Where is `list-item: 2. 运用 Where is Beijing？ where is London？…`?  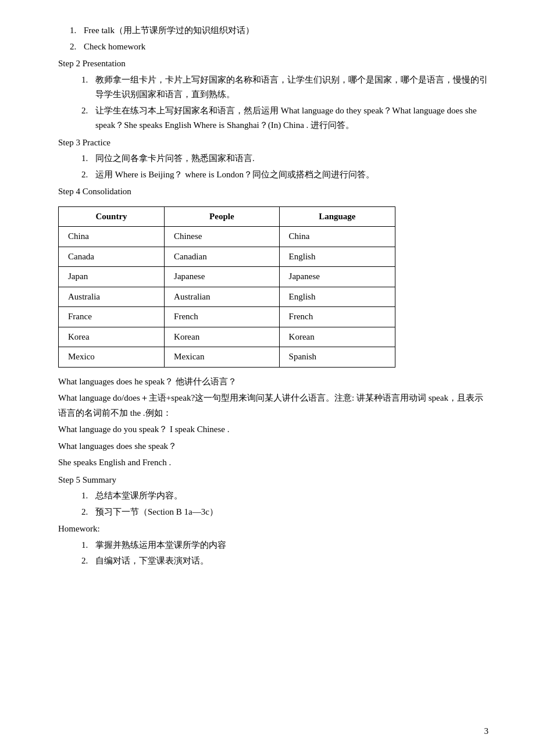 list-item: 2. 运用 Where is Beijing？ where is London？… is located at coordinates (285, 175).